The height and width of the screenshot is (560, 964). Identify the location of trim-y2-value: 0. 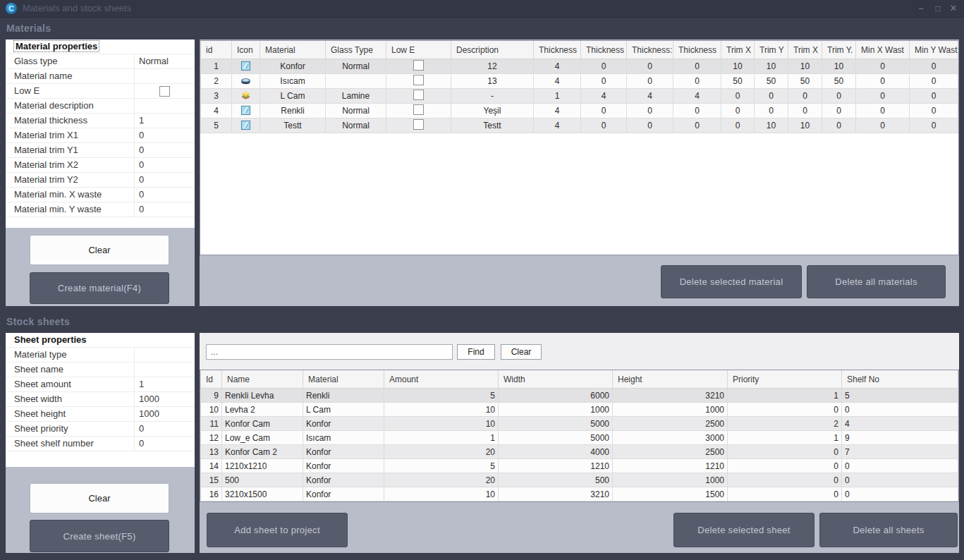
(165, 180).